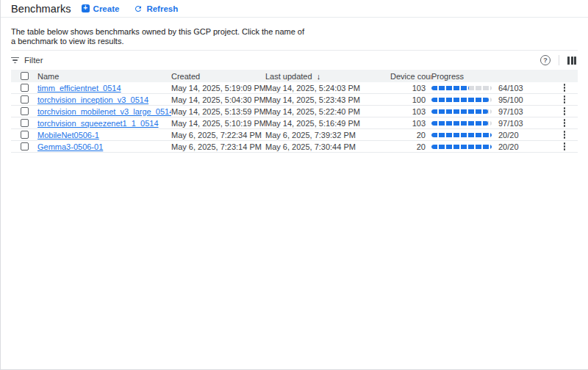 This screenshot has height=370, width=588. I want to click on table-row: timm_efficientnet_0514 May 14, 2025, 5:1…, so click(294, 88).